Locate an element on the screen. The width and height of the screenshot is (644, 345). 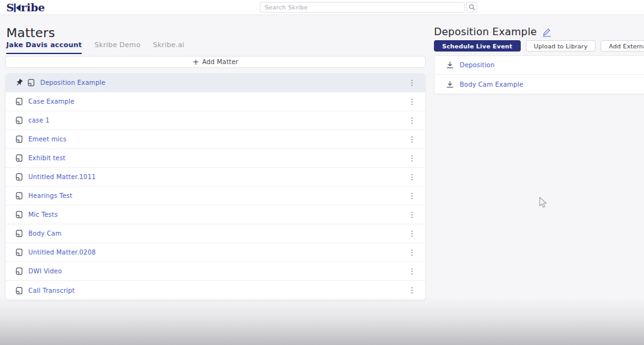
matter-row: DWI Video is located at coordinates (215, 271).